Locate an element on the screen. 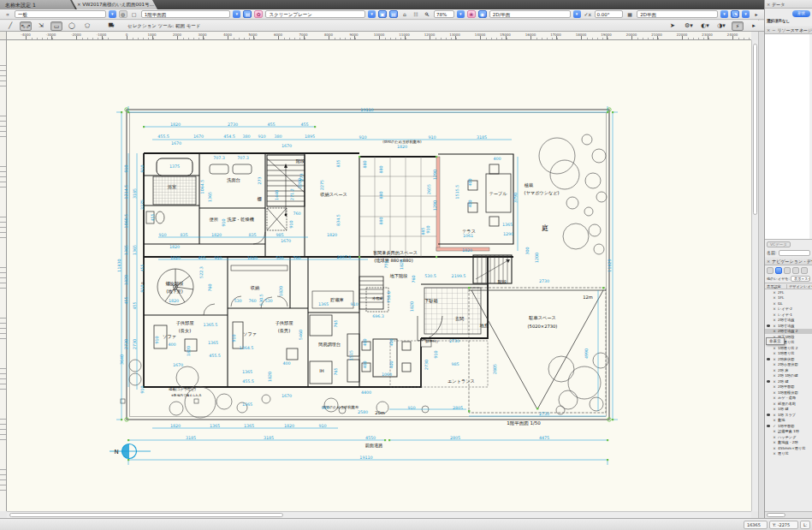 This screenshot has height=530, width=812. collapse-icon: − is located at coordinates (773, 30).